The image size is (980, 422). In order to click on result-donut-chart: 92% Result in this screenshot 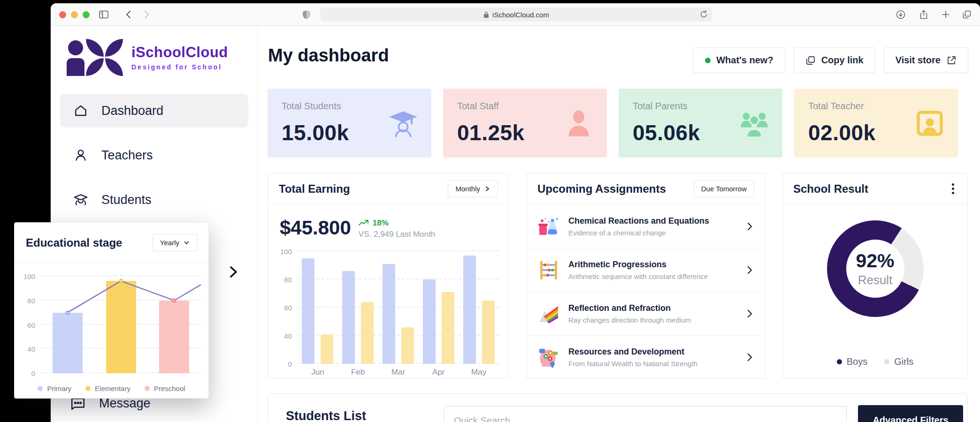, I will do `click(875, 269)`.